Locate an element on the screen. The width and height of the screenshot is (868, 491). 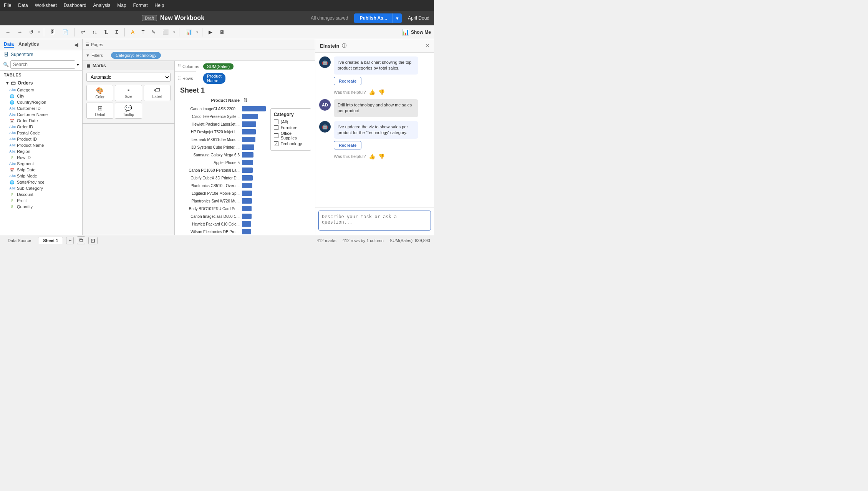
sort-desc-button: ⇅ is located at coordinates (106, 32).